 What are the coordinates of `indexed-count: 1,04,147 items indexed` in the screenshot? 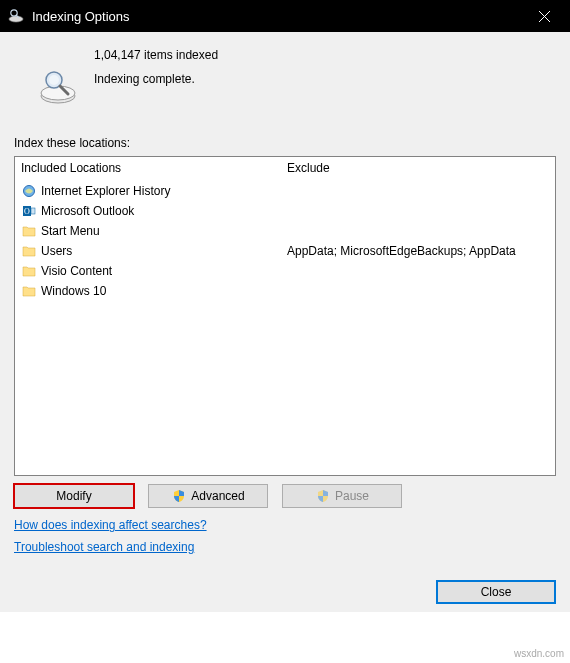 It's located at (156, 55).